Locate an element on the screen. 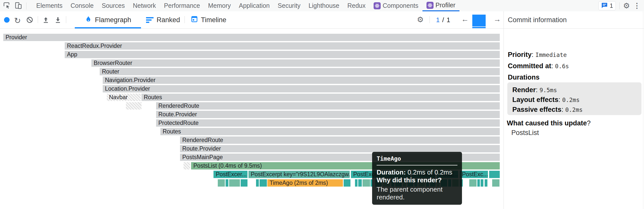 The width and height of the screenshot is (644, 209). tab-label: Memory is located at coordinates (219, 6).